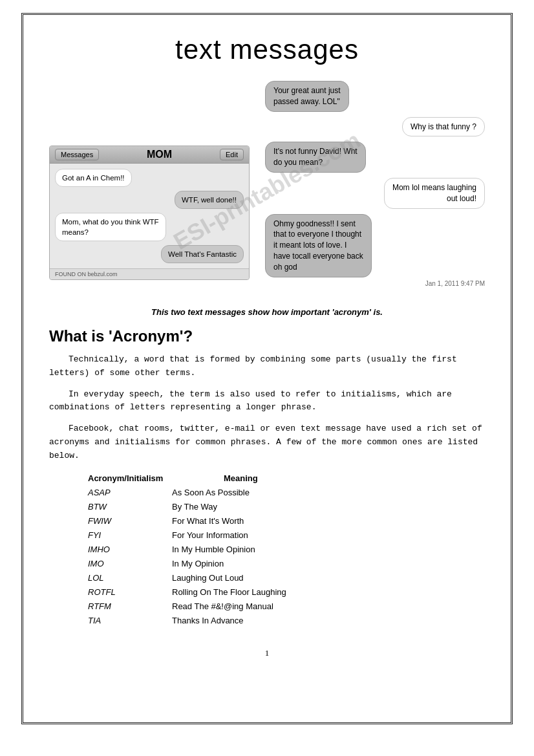 The image size is (534, 756). Describe the element at coordinates (443, 127) in the screenshot. I see `bubble-lol-2: Why is that funny ?` at that location.